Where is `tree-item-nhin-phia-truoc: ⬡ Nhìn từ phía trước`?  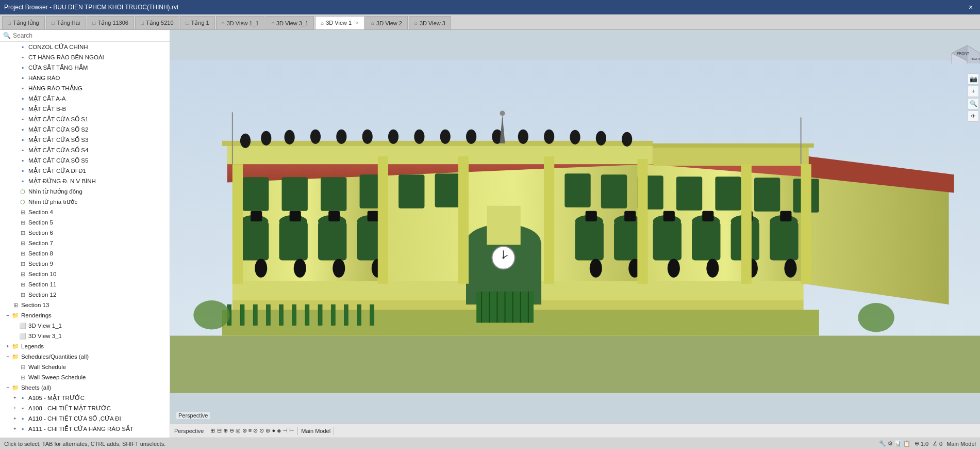 tree-item-nhin-phia-truoc: ⬡ Nhìn từ phía trước is located at coordinates (85, 202).